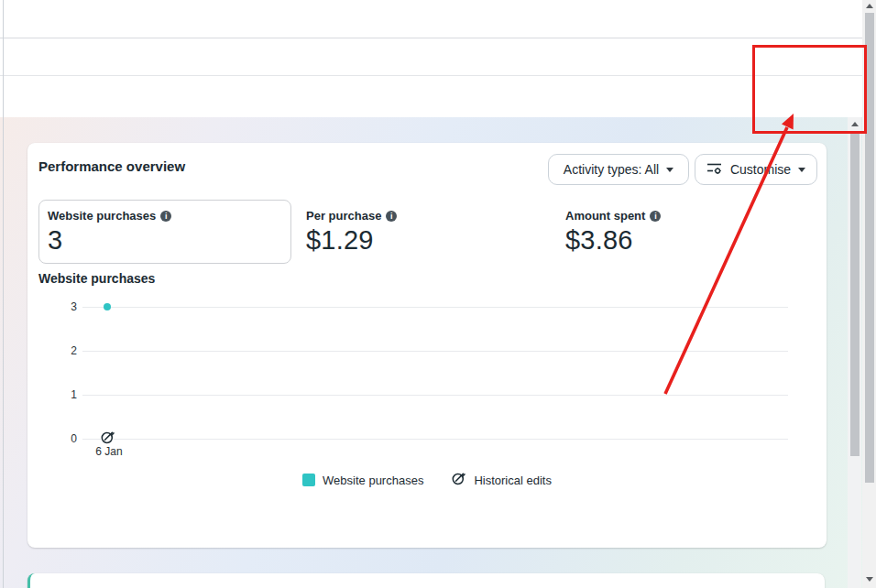  Describe the element at coordinates (65, 439) in the screenshot. I see `y-axis-tick: 0` at that location.